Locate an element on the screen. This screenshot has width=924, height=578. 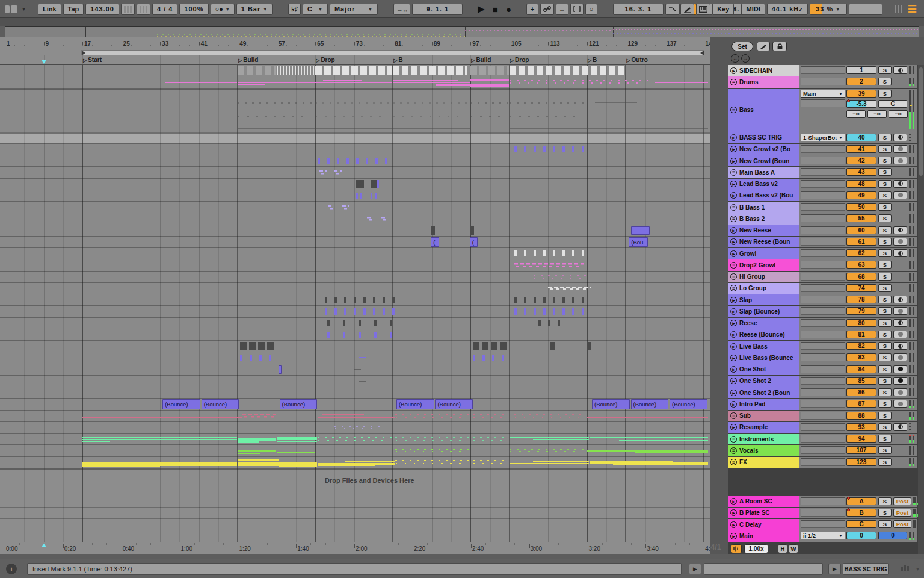
track-header: ▶B Plate SCBSPost is located at coordinates (823, 513).